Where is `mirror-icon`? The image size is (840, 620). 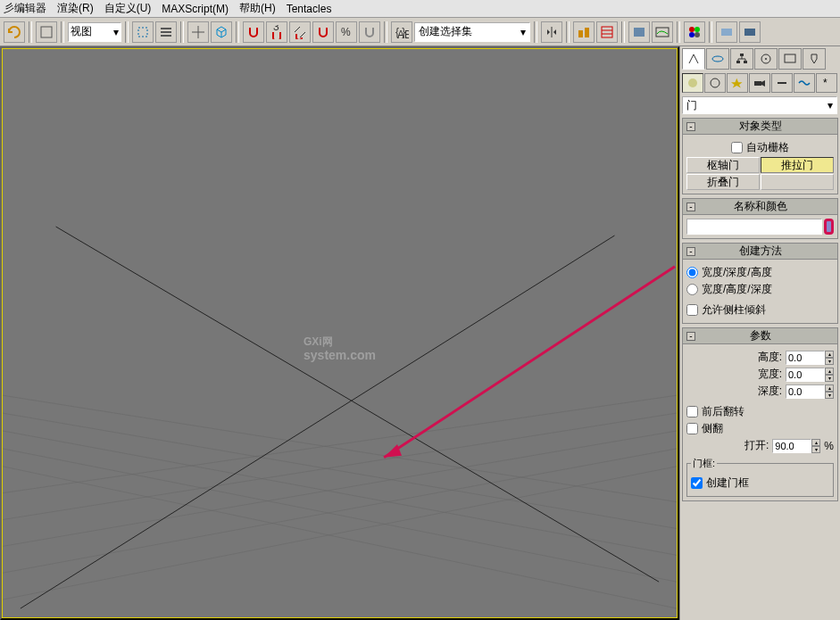 mirror-icon is located at coordinates (552, 32).